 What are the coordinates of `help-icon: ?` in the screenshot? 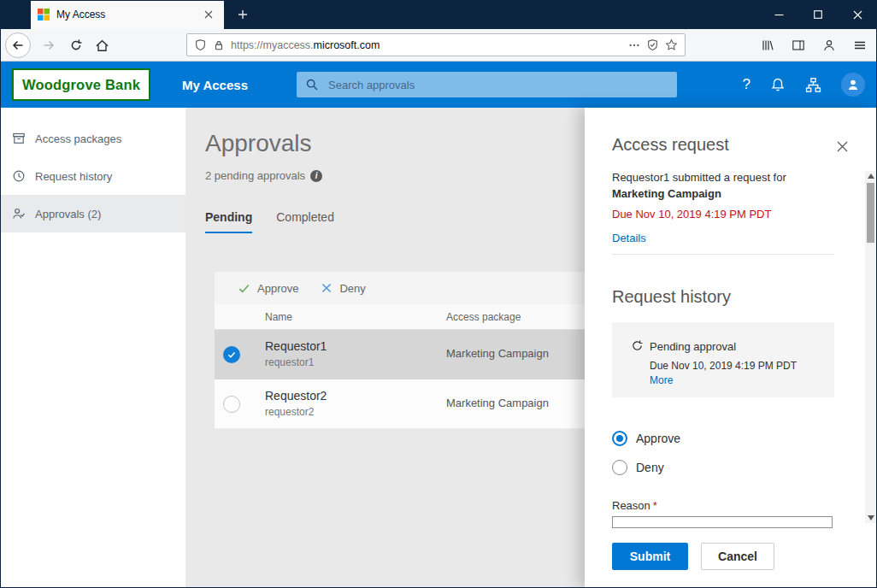 It's located at (747, 85).